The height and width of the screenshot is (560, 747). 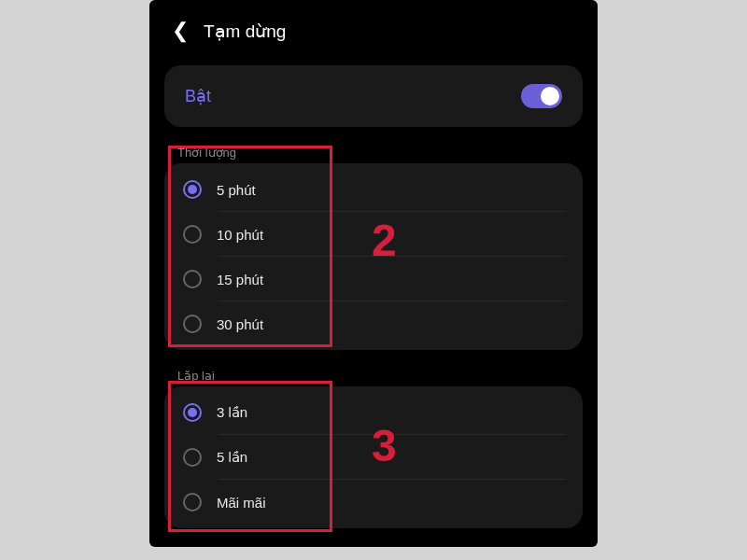 What do you see at coordinates (374, 234) in the screenshot?
I see `duration-option-10min: 10 phút` at bounding box center [374, 234].